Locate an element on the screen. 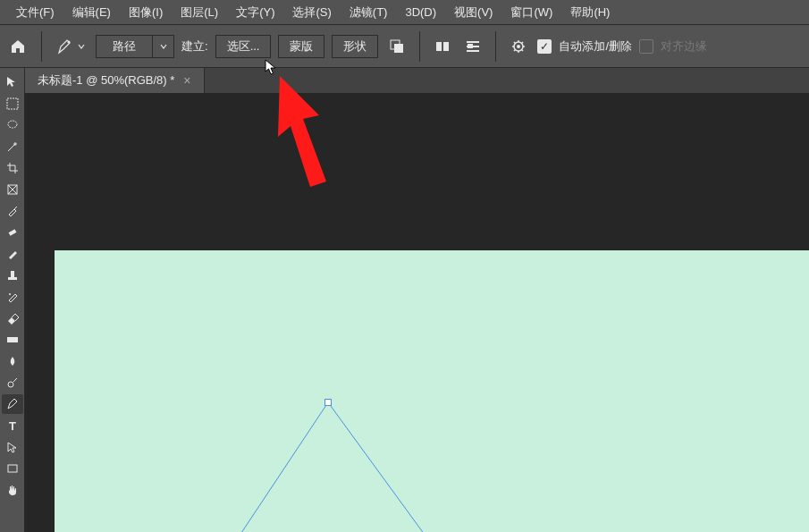 The image size is (809, 532). menu-view: 视图(V) is located at coordinates (474, 13).